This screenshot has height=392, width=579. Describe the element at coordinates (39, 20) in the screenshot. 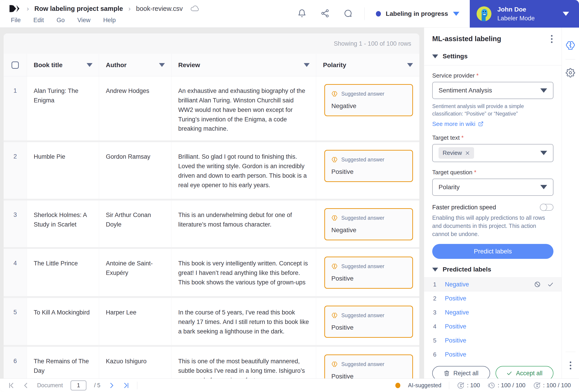

I see `menu-edit: Edit` at that location.